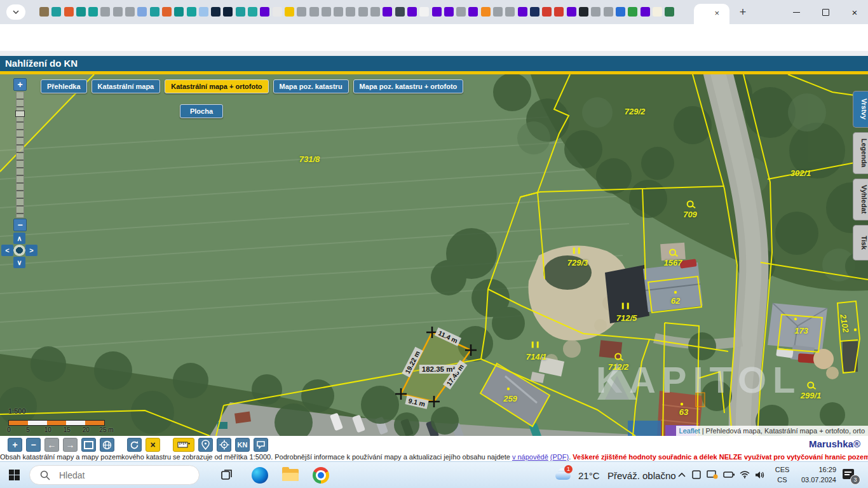 This screenshot has width=868, height=488. What do you see at coordinates (224, 445) in the screenshot?
I see `tool-gps-button` at bounding box center [224, 445].